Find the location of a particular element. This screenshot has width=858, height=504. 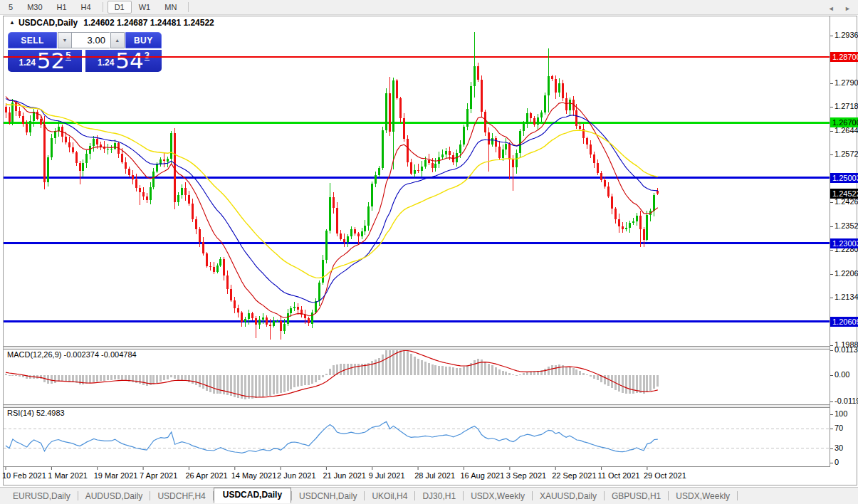

price-level-badge-1.25003: 1.25003 is located at coordinates (844, 178).